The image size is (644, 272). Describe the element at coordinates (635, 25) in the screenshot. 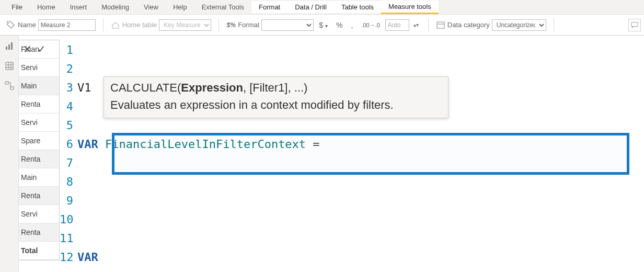

I see `comment-button` at that location.